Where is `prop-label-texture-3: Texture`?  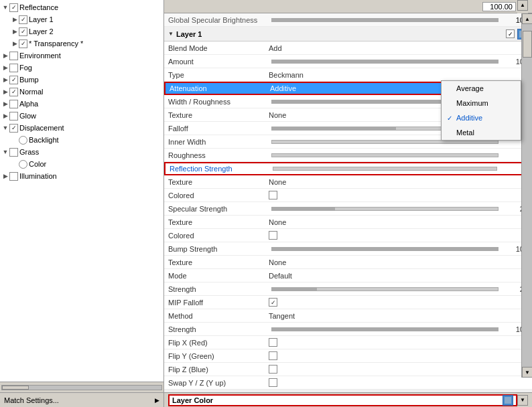 prop-label-texture-3: Texture is located at coordinates (218, 222).